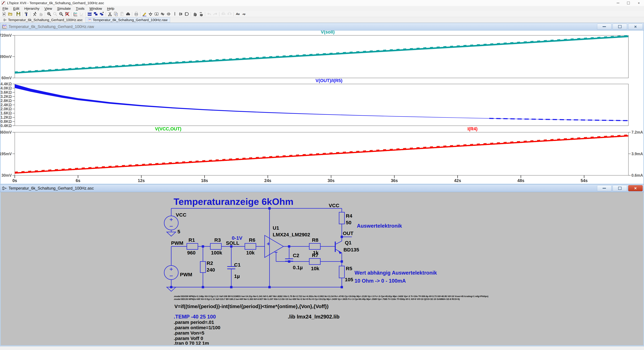 This screenshot has width=644, height=350. I want to click on find-button, so click(128, 14).